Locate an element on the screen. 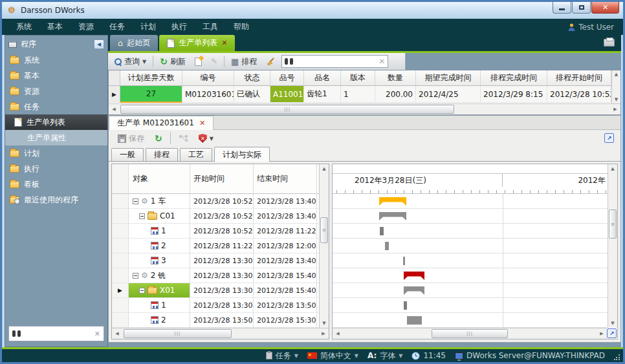 The height and width of the screenshot is (364, 625). tab-plan-vs-actual: 计划与实际 is located at coordinates (242, 154).